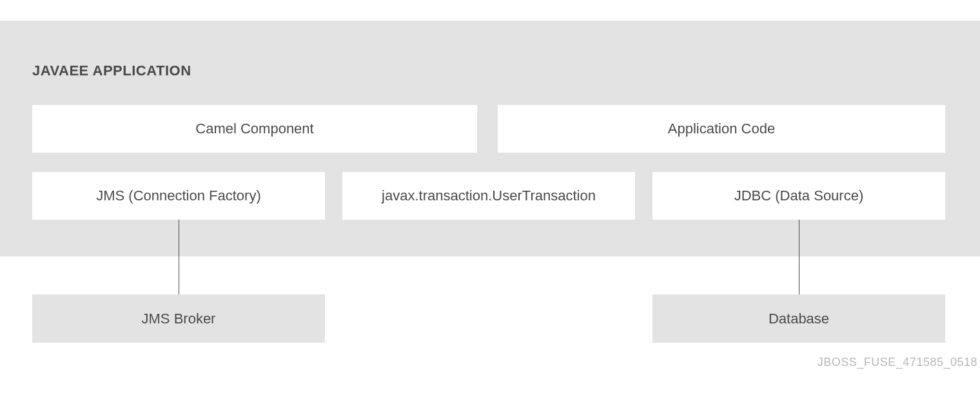 This screenshot has height=393, width=980. Describe the element at coordinates (489, 196) in the screenshot. I see `user-transaction-label: javax.transaction.UserTransaction` at that location.